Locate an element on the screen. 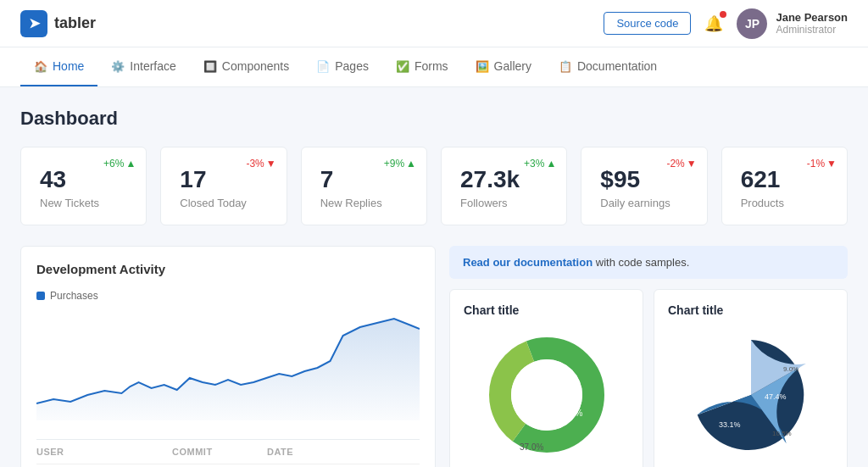 The image size is (868, 467). donut-svg-1: 37.0% 63.0% is located at coordinates (547, 395).